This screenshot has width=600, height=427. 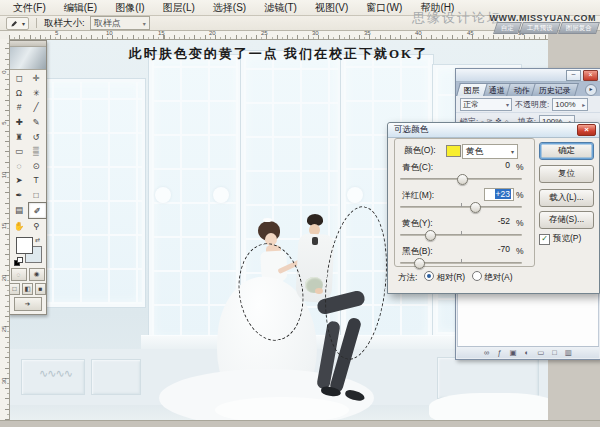 What do you see at coordinates (494, 208) in the screenshot?
I see `selective-color-dialog: 可选颜色 × 颜色(O): 黄色 ▾ 青色(C): 0 % 洋红(M): +23…` at bounding box center [494, 208].